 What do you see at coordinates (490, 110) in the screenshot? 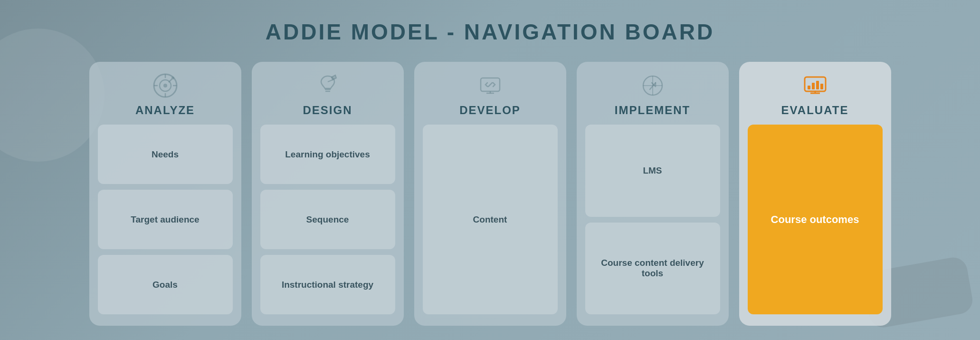
I see `develop-title: DEVELOP` at bounding box center [490, 110].